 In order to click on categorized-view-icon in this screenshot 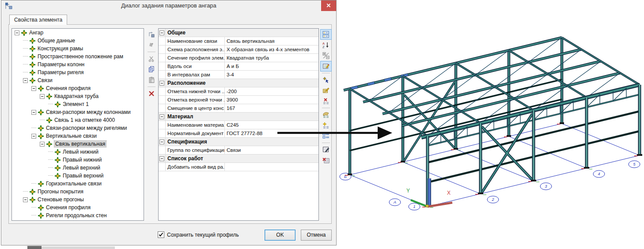, I will do `click(326, 34)`.